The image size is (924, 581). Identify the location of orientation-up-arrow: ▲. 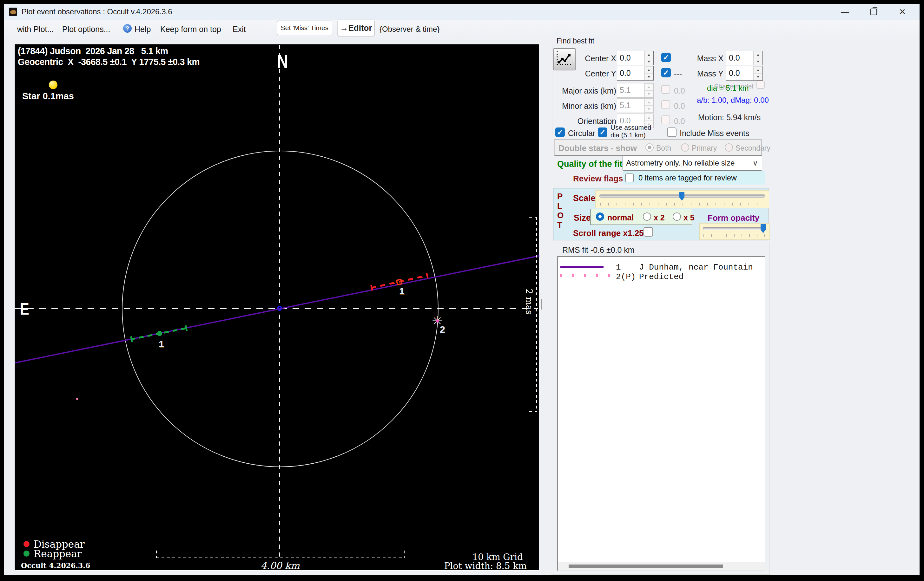
(649, 117).